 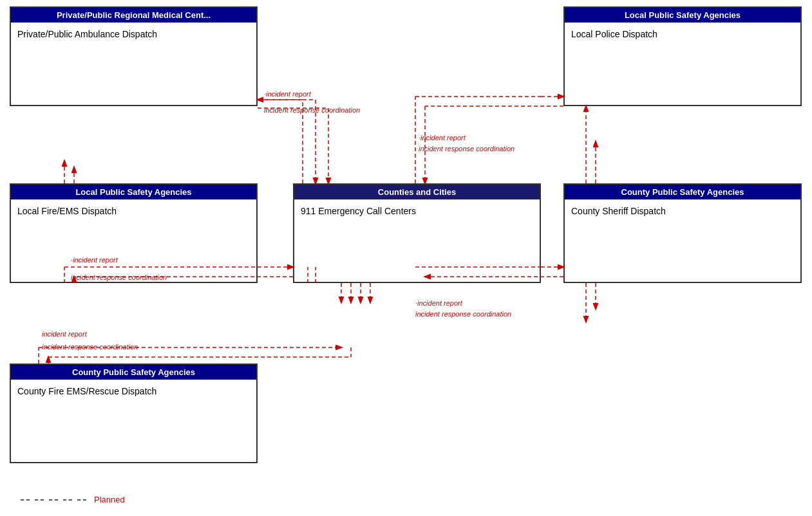 What do you see at coordinates (417, 192) in the screenshot?
I see `node-call-centers-header: Counties and Cities` at bounding box center [417, 192].